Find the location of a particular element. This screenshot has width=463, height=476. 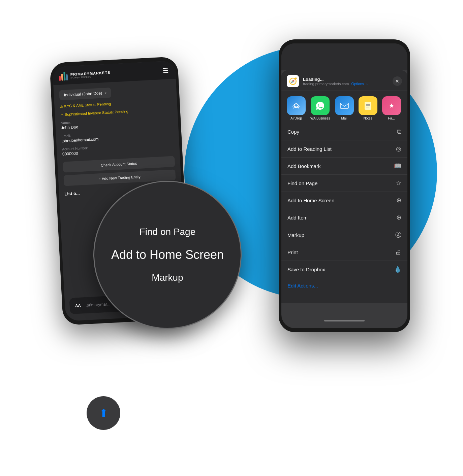

add-to-home-icon: ⊕ is located at coordinates (399, 200).